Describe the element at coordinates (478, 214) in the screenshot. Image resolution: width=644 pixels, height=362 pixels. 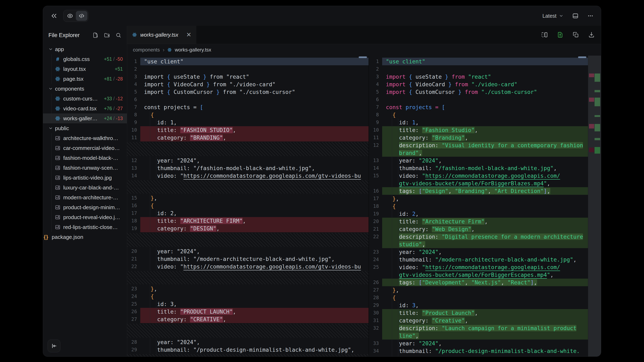
I see `code-line: 19 id: 2,` at that location.